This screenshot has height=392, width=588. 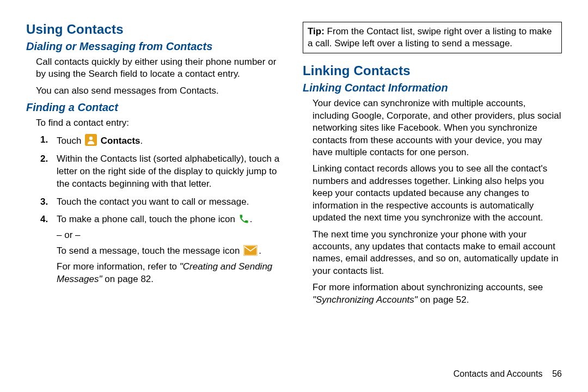 I want to click on heading-using-contacts: Using Contacts, so click(x=156, y=29).